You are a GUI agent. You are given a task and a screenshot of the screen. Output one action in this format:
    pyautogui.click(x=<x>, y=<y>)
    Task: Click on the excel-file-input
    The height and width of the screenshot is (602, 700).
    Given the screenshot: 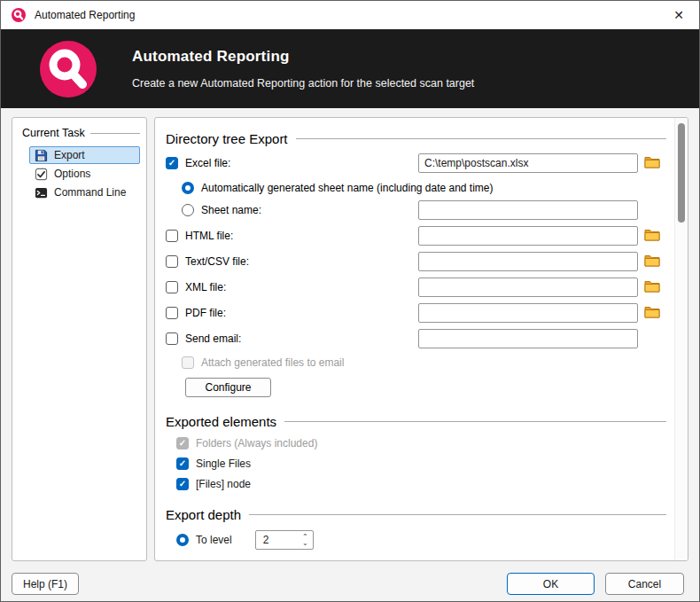 What is the action you would take?
    pyautogui.click(x=528, y=163)
    